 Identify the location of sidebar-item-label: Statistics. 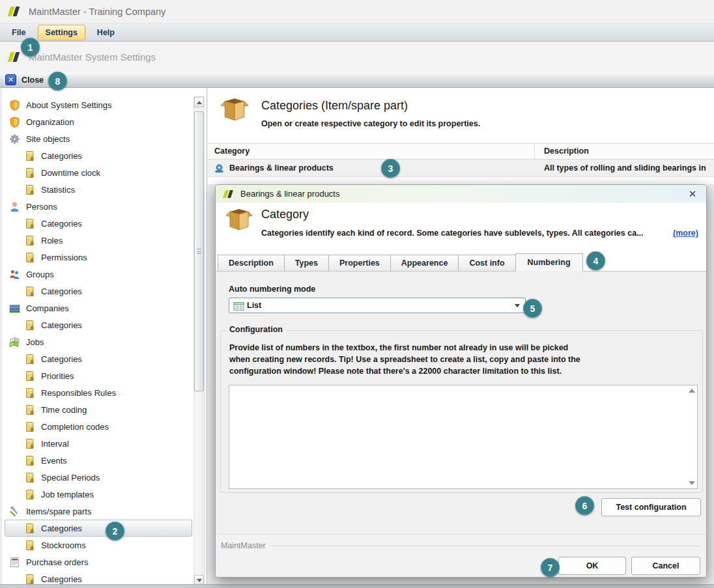
(58, 190).